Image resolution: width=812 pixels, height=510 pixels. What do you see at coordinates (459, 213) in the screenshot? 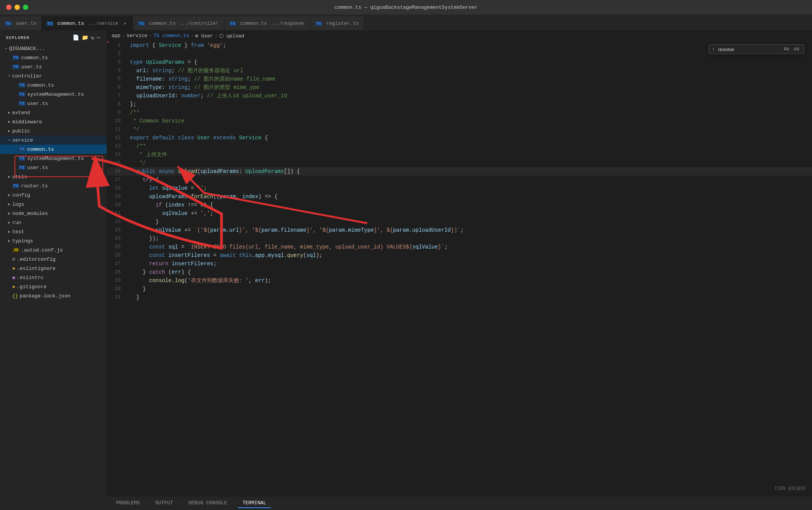
I see `code-line-21: 21 sqlValue += ',';` at bounding box center [459, 213].